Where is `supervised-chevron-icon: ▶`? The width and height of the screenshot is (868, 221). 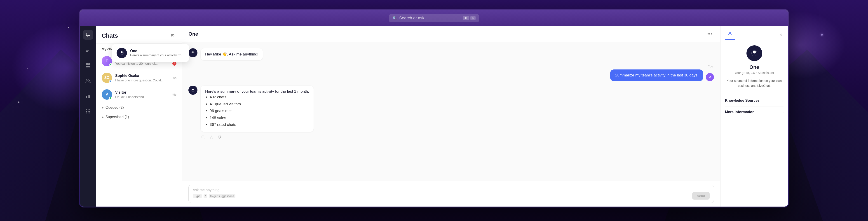 supervised-chevron-icon: ▶ is located at coordinates (103, 117).